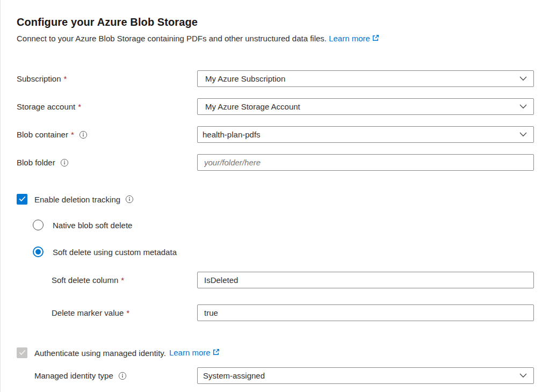 This screenshot has height=392, width=542. Describe the element at coordinates (284, 225) in the screenshot. I see `native-soft-delete-option: Native blob soft delete` at that location.